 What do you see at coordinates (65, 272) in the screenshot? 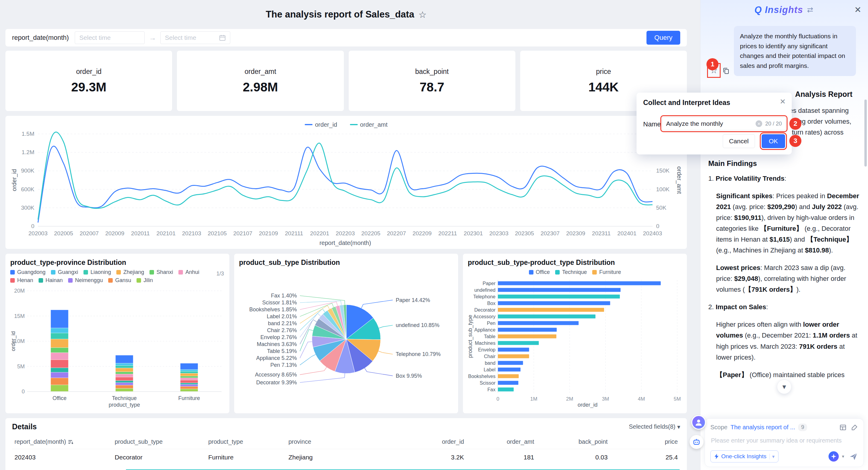
I see `legend-item: Guangxi` at bounding box center [65, 272].